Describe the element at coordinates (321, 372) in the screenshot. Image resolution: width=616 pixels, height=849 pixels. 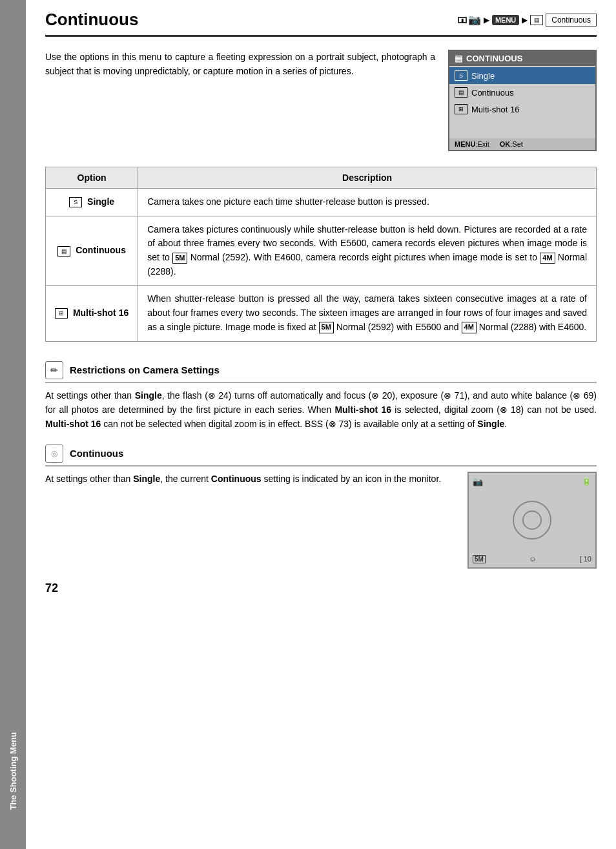
I see `restrictions-note-header: ✏ Restrictions on Camera Settings` at that location.